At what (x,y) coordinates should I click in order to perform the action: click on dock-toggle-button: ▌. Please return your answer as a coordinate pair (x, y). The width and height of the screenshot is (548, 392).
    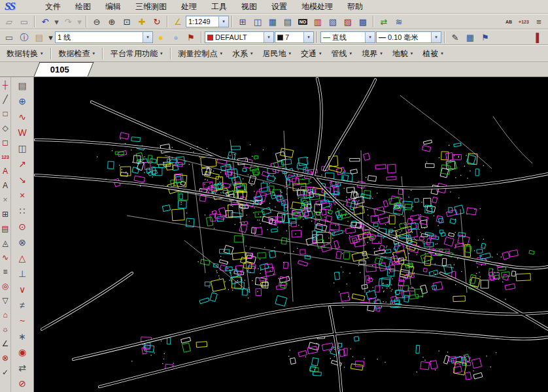
    Looking at the image, I should click on (539, 37).